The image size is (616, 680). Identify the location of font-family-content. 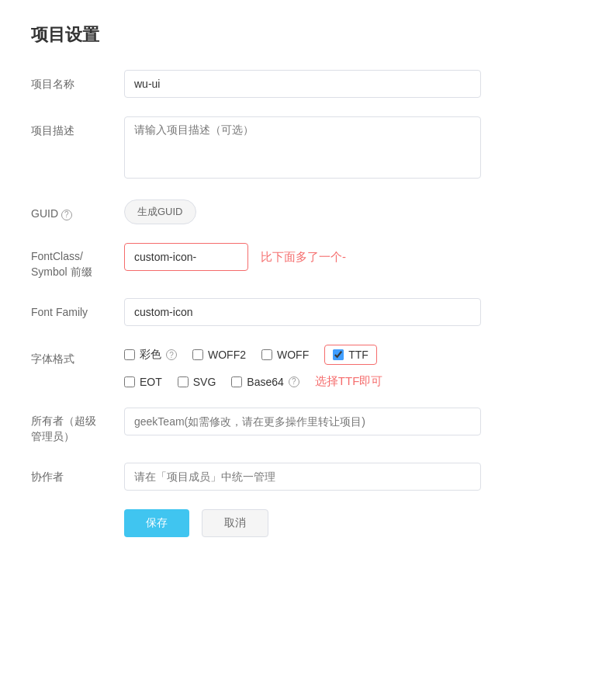
(355, 312).